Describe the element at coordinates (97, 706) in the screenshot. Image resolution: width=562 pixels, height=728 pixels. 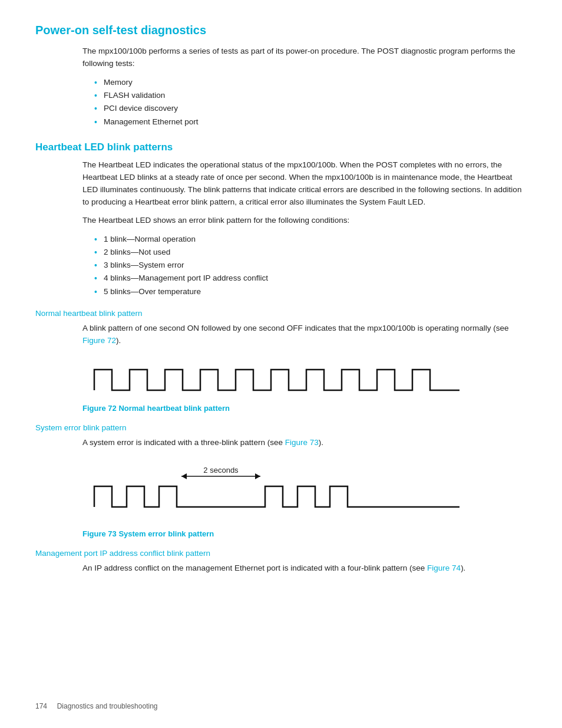
I see `page-footer: 174 Diagnostics and troubleshooting` at that location.